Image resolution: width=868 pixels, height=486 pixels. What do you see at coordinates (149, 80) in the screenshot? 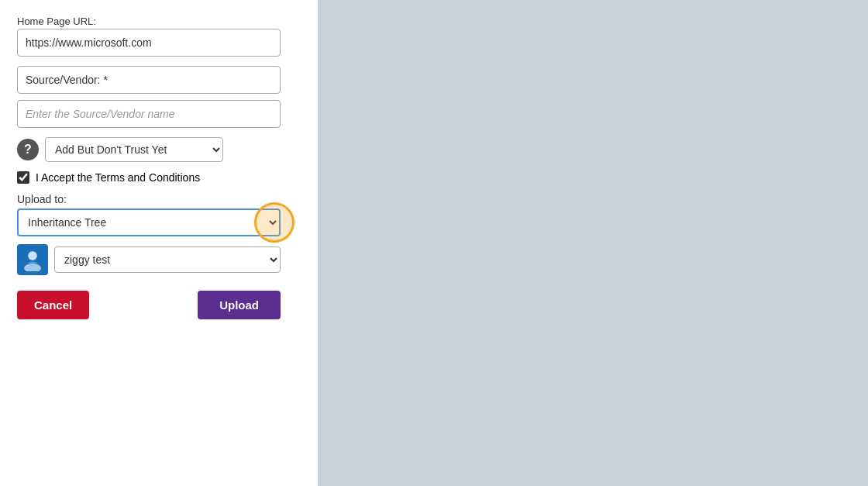
I see `source-vendor-label: Source/Vendor: *` at bounding box center [149, 80].